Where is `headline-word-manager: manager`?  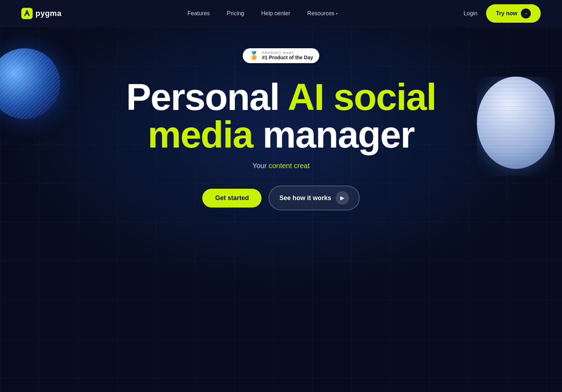
headline-word-manager: manager is located at coordinates (334, 134).